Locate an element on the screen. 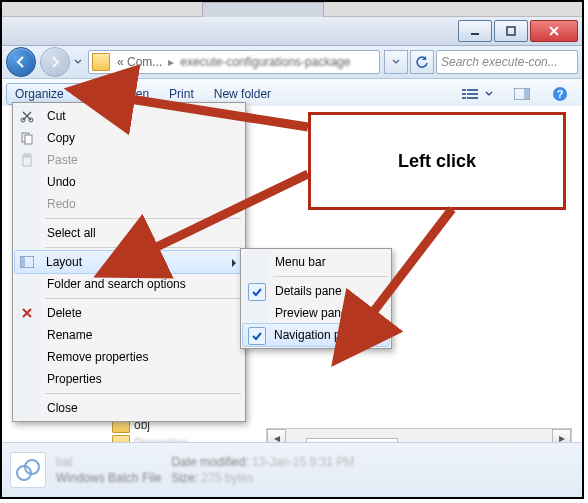 The height and width of the screenshot is (503, 588). menu-item-undo: Undo is located at coordinates (129, 182).